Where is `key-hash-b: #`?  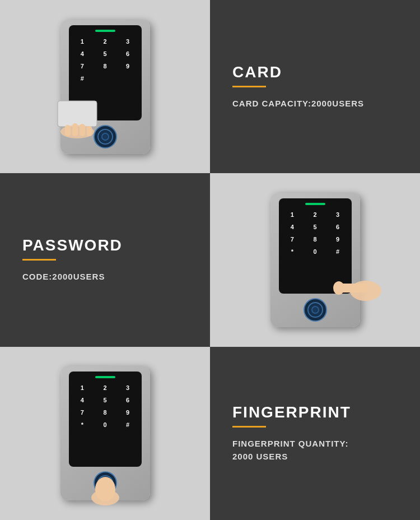 key-hash-b: # is located at coordinates (338, 252).